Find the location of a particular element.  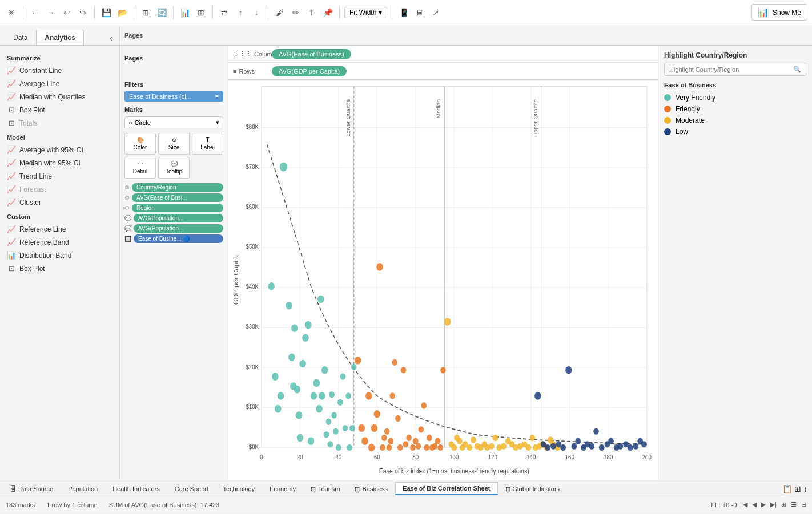

back-icon: ← is located at coordinates (35, 13).